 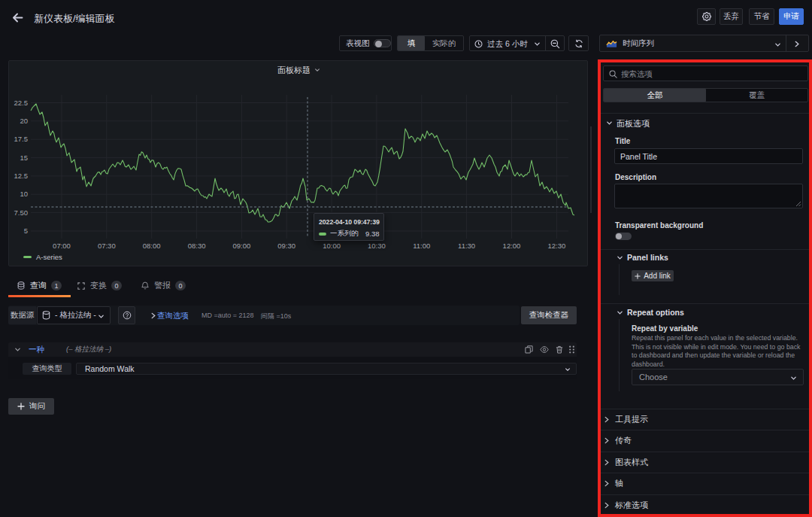 I want to click on svg-text: 12:30, so click(x=557, y=245).